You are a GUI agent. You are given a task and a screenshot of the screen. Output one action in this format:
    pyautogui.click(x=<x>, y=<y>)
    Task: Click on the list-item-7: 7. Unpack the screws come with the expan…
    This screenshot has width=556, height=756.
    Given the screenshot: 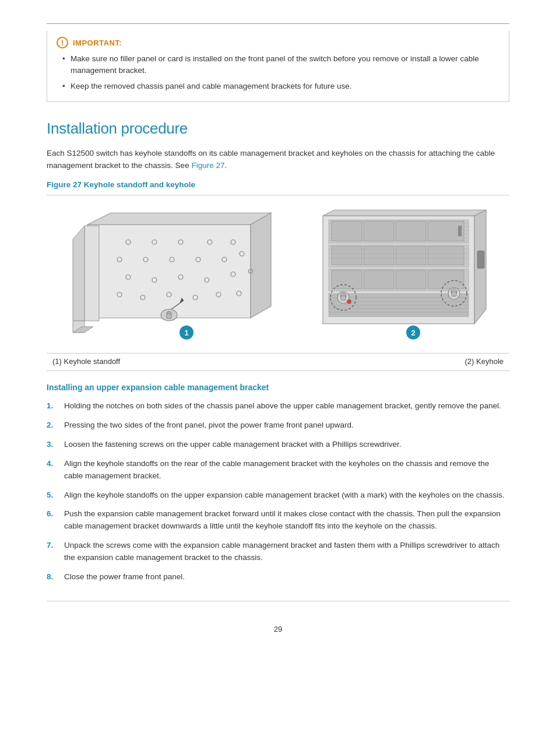 What is the action you would take?
    pyautogui.click(x=278, y=552)
    